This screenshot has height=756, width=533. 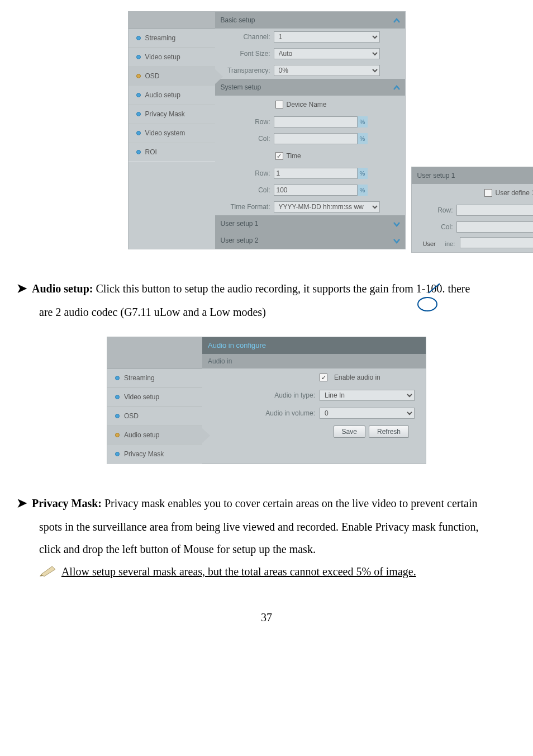 I want to click on callout-user-text: User, so click(x=429, y=244).